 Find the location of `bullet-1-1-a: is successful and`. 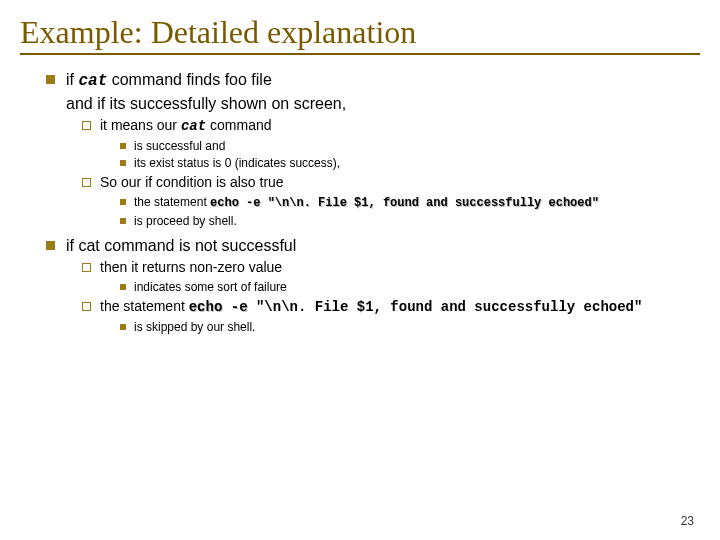

bullet-1-1-a: is successful and is located at coordinates (360, 146).